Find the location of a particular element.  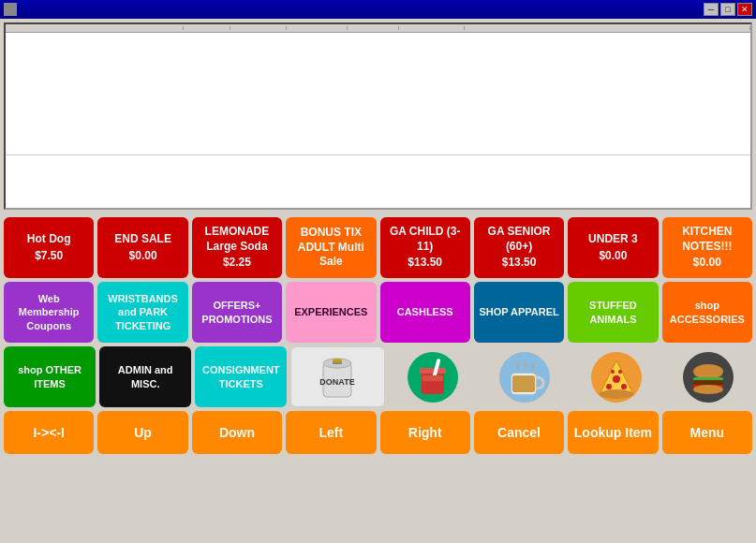

col-actual is located at coordinates (317, 28).